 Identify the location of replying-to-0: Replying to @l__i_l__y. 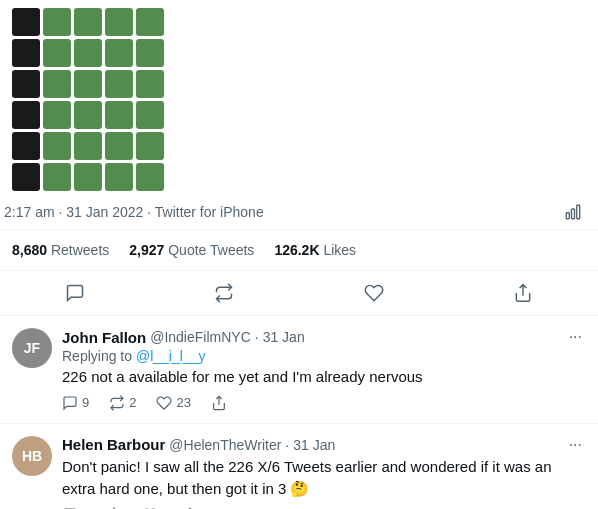
(324, 356).